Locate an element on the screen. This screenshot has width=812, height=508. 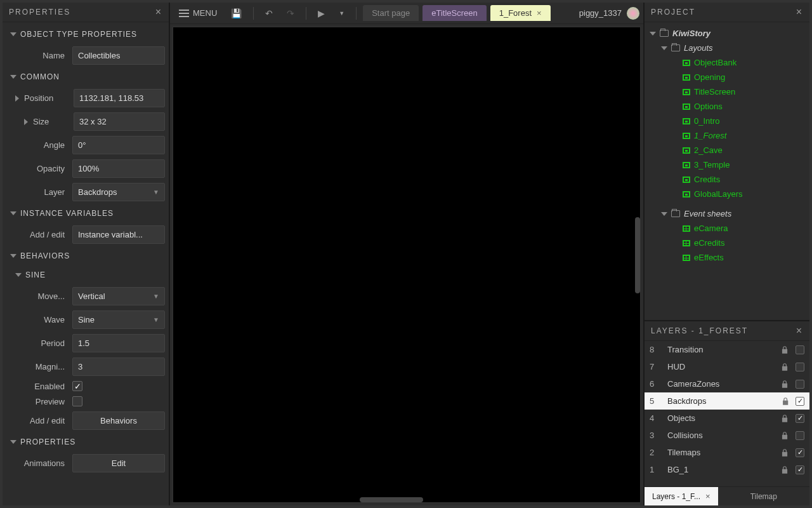
play-icon: ▶ is located at coordinates (321, 13).